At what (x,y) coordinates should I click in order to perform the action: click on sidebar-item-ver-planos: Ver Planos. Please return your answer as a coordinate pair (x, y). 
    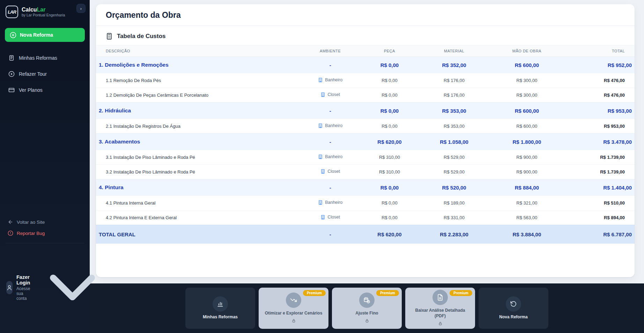
    Looking at the image, I should click on (45, 90).